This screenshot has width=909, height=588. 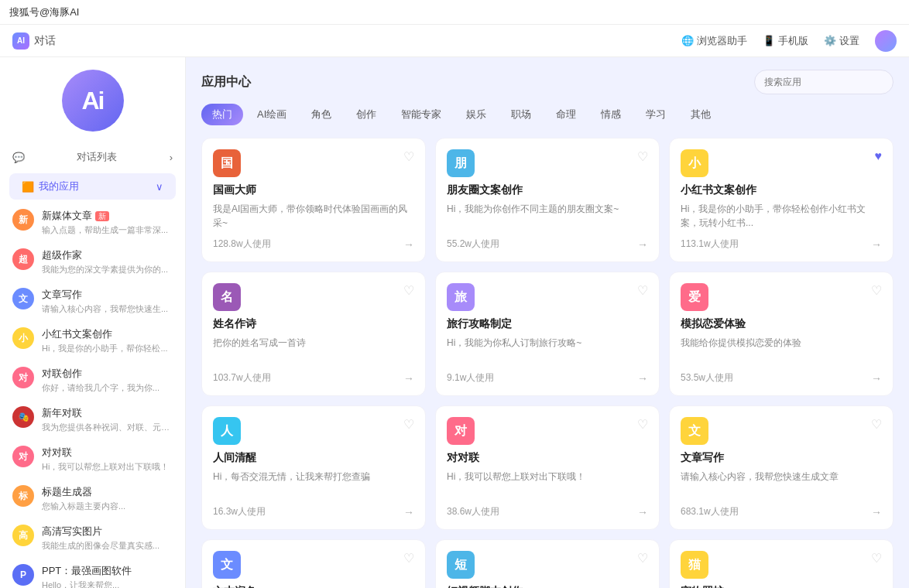 I want to click on tab-role: 角色, so click(x=321, y=115).